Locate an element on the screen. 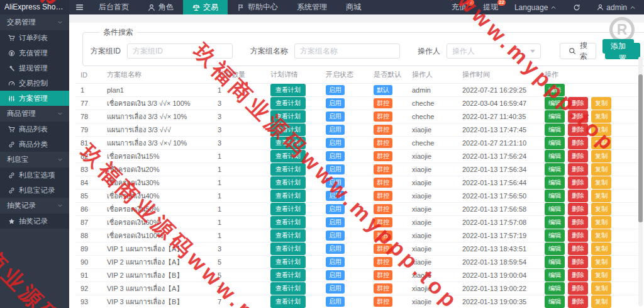 This screenshot has height=308, width=644. operator-select: 操作人 is located at coordinates (494, 51).